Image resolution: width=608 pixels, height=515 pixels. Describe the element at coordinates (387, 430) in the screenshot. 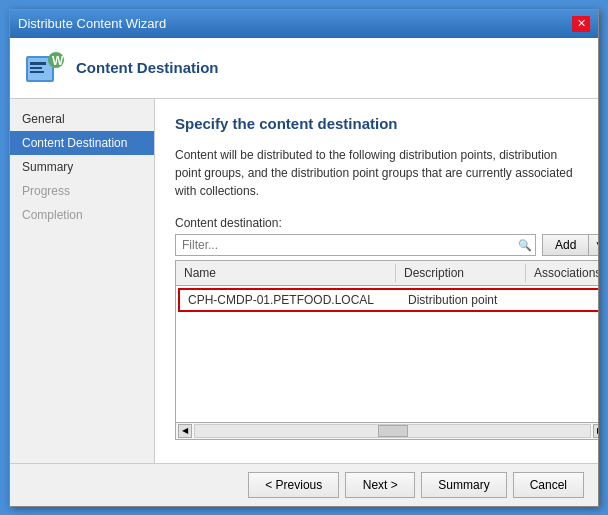

I see `horizontal-scrollbar: ◀ ▶` at that location.